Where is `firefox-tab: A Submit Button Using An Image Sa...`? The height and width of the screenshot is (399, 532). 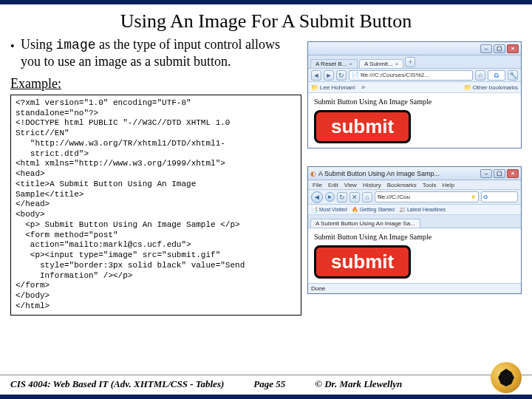 firefox-tab: A Submit Button Using An Image Sa... is located at coordinates (365, 223).